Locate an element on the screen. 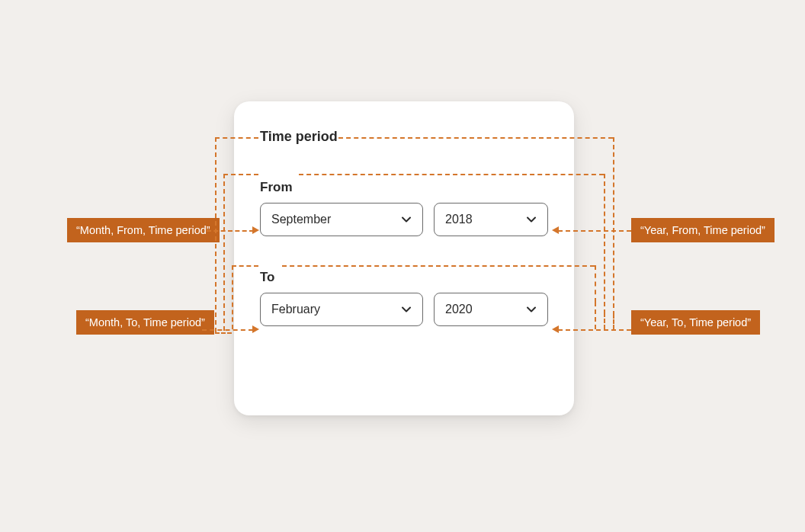 This screenshot has width=805, height=532. to-month-value: February is located at coordinates (296, 309).